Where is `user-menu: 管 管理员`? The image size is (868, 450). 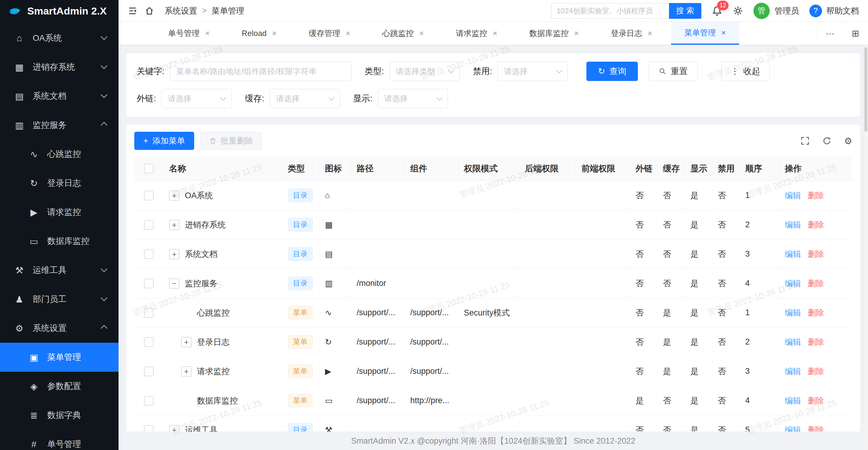 user-menu: 管 管理员 is located at coordinates (776, 11).